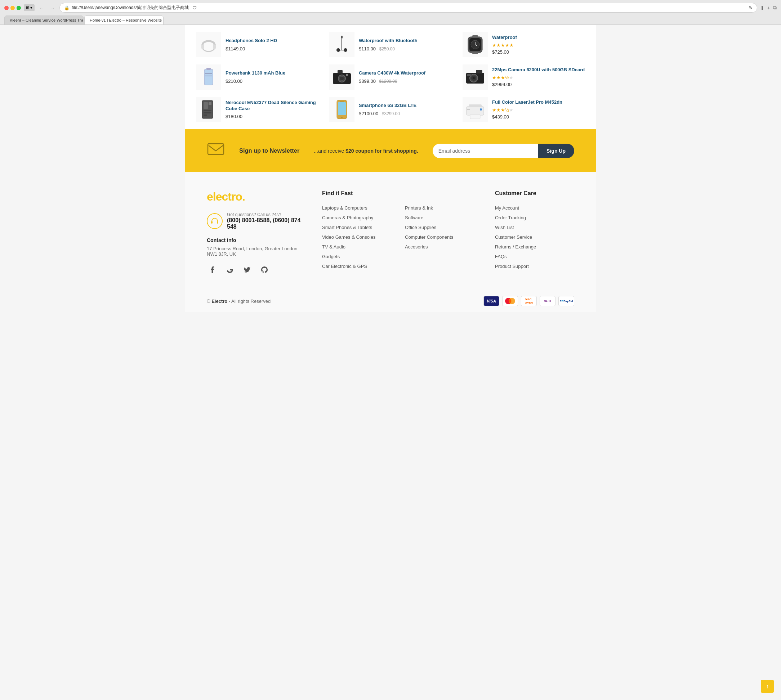 The width and height of the screenshot is (781, 700). I want to click on google-icon, so click(230, 270).